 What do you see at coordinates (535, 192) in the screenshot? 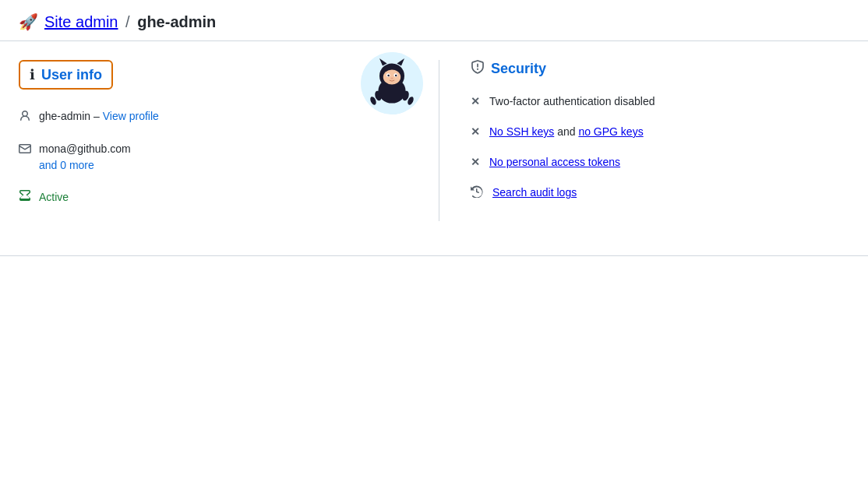
I see `audit-logs-link: Search audit logs` at bounding box center [535, 192].